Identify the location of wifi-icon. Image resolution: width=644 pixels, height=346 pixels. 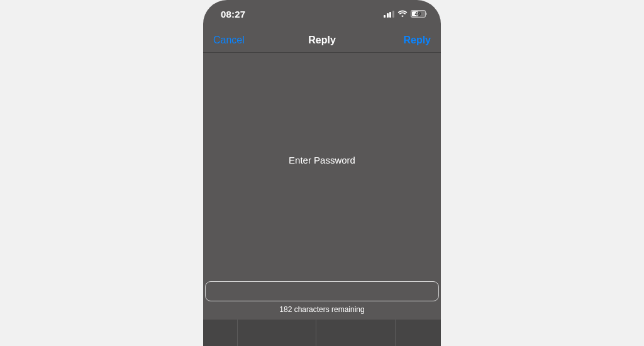
(402, 14).